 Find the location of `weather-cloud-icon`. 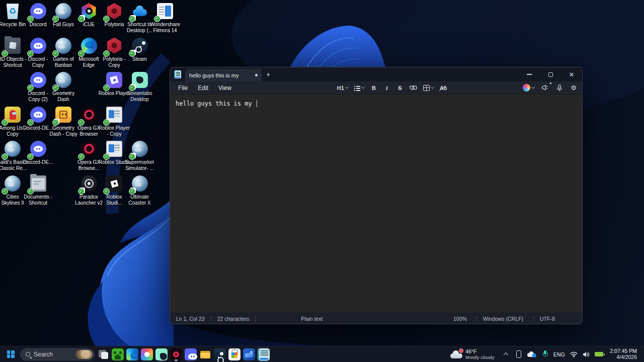

weather-cloud-icon is located at coordinates (456, 354).